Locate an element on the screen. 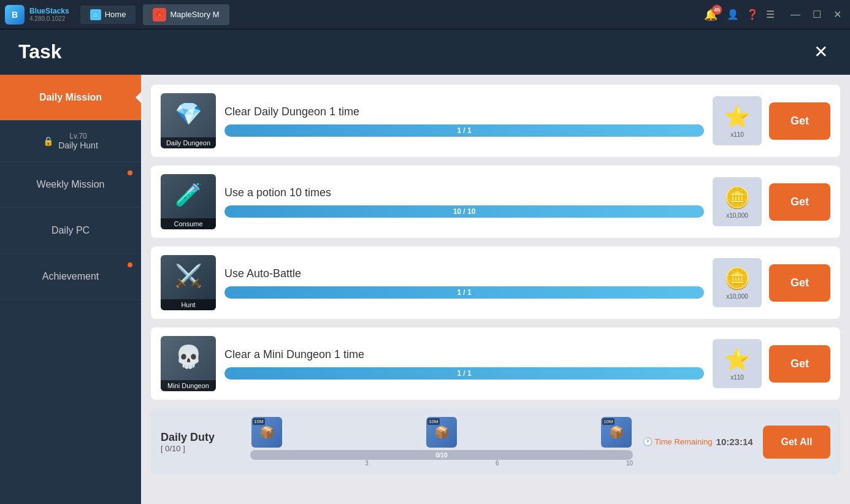 The image size is (850, 504). reward-amount-1: x10,000 is located at coordinates (737, 216).